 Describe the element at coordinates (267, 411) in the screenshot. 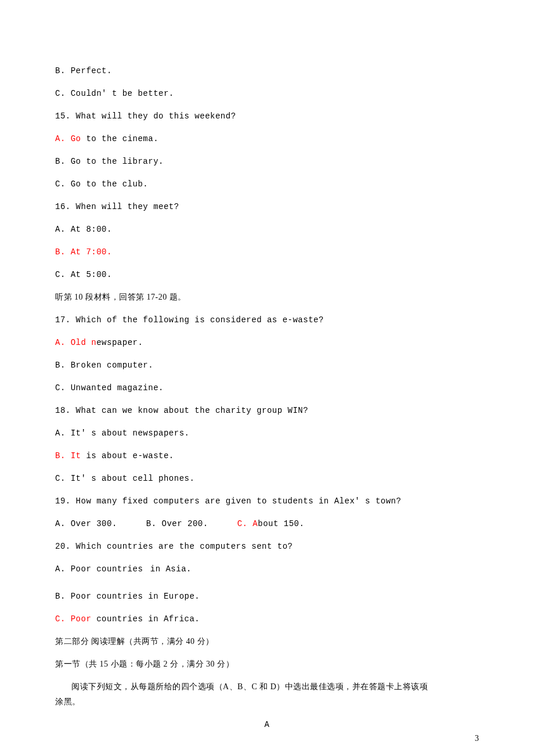

I see `question-18: 18. What can we know about the charity g…` at that location.